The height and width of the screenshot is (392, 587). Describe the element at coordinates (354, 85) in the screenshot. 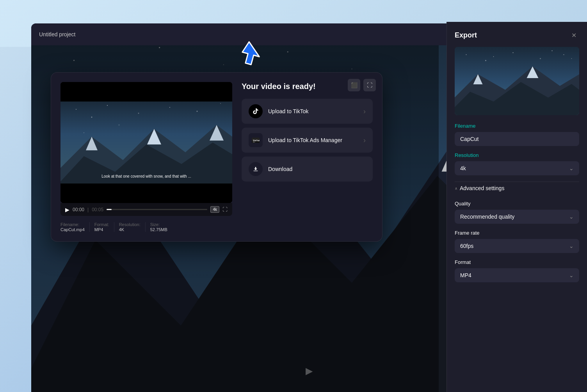

I see `comment-icon: ⬛` at that location.